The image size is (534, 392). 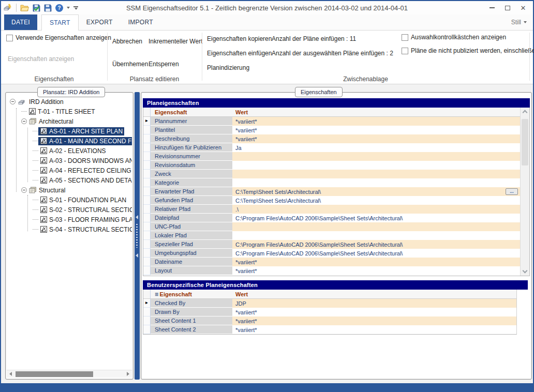 I want to click on property-row: UmgebungspfadC:\Program Files\AutoCAD 20…, so click(x=336, y=253).